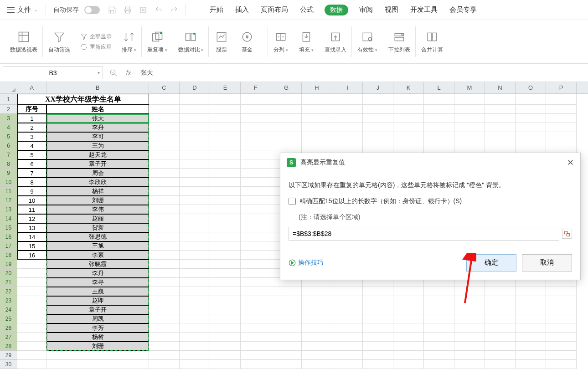 This screenshot has width=588, height=384. I want to click on preview-icon, so click(143, 10).